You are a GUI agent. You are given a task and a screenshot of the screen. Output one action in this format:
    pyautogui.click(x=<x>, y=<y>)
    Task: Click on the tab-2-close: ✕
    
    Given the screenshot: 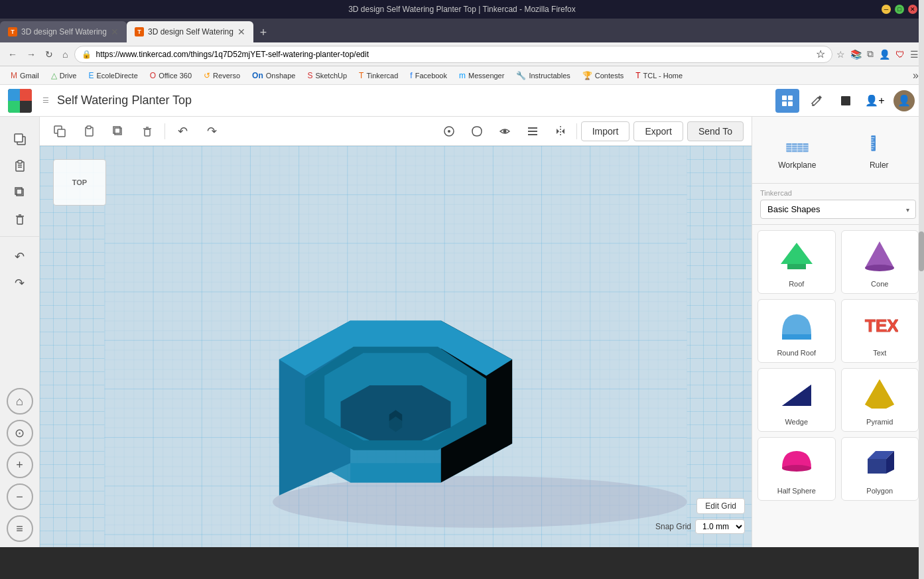 What is the action you would take?
    pyautogui.click(x=241, y=32)
    